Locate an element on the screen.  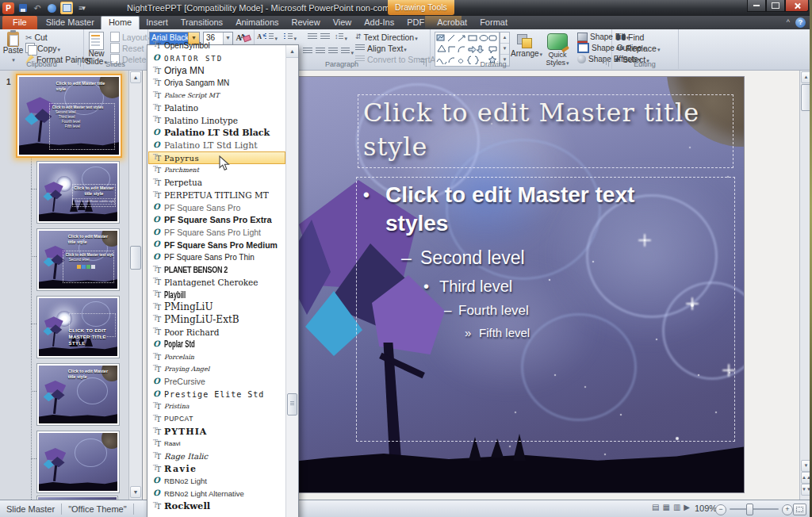
font-option: Palatino LT Std Black is located at coordinates (217, 133).